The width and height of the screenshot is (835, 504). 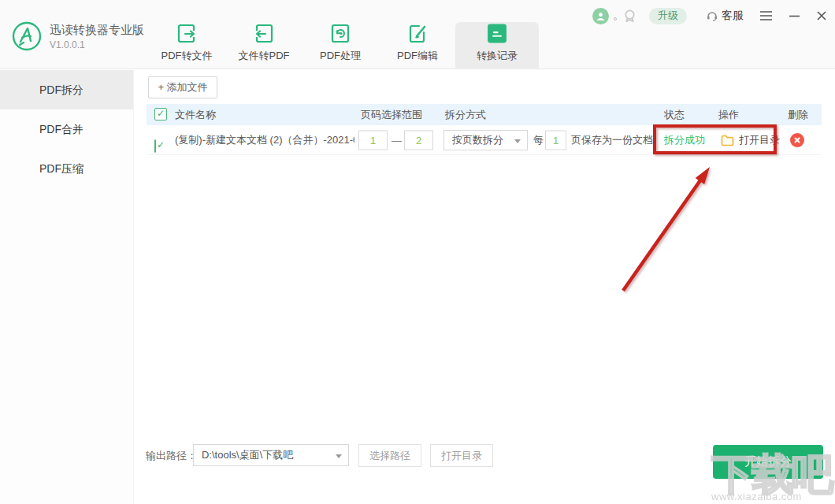 I want to click on per-prefix-label: 每, so click(x=539, y=140).